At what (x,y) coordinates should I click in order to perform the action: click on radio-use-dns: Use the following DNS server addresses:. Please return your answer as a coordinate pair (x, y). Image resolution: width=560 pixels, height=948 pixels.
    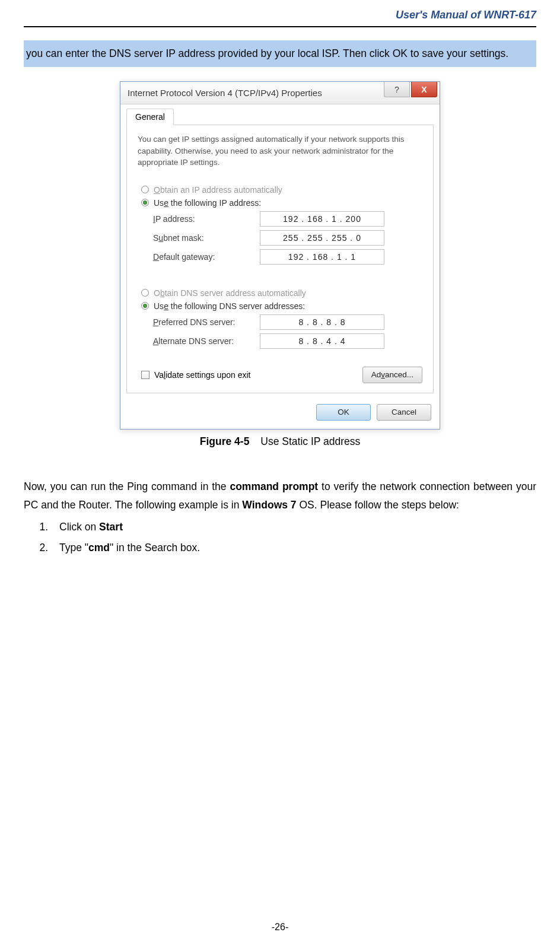
    Looking at the image, I should click on (282, 306).